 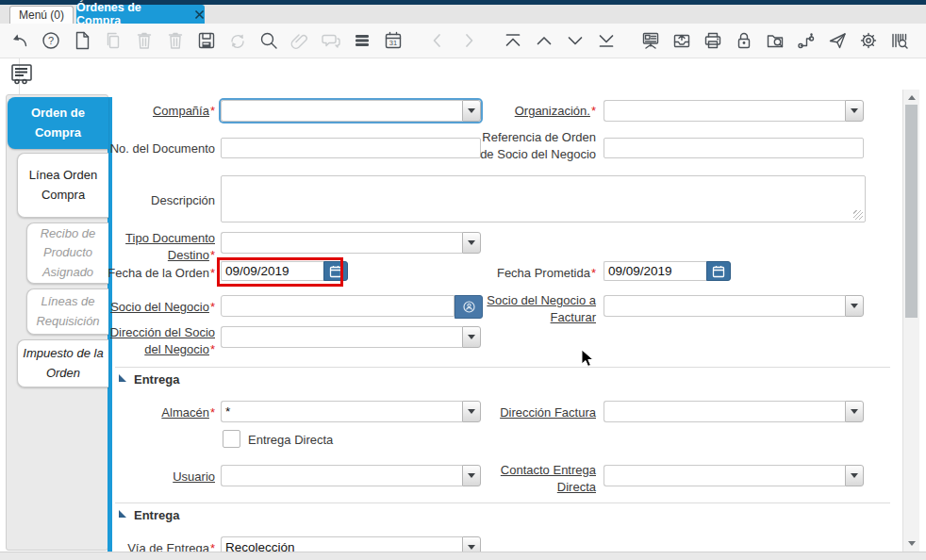 I want to click on find-icon, so click(x=269, y=41).